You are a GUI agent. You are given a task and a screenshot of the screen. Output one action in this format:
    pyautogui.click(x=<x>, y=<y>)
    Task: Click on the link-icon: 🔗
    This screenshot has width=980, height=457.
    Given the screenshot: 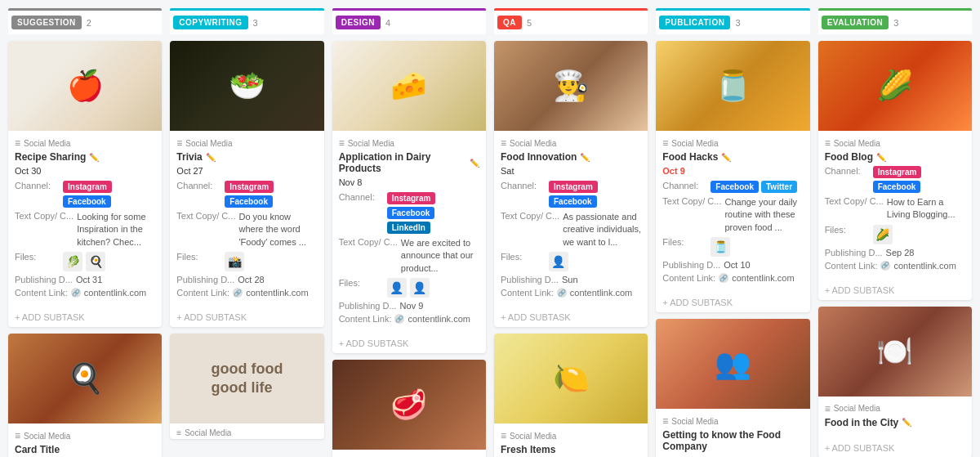 What is the action you would take?
    pyautogui.click(x=562, y=293)
    